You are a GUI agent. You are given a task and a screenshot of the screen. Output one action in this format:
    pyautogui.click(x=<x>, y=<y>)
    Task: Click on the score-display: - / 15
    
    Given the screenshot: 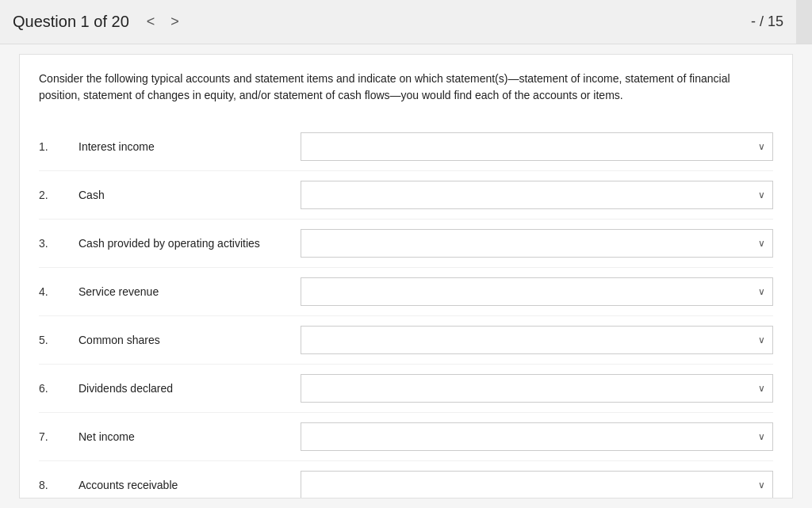 What is the action you would take?
    pyautogui.click(x=768, y=22)
    